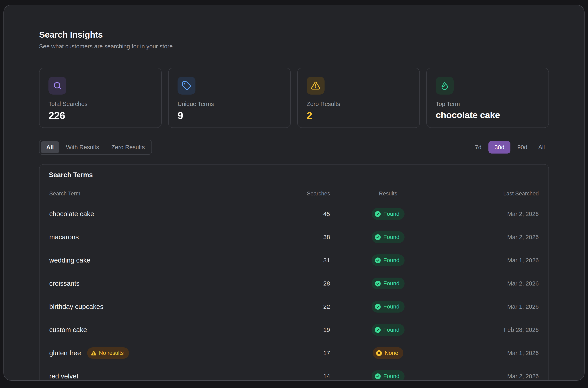  Describe the element at coordinates (521, 194) in the screenshot. I see `column-header-last-searched: Last Searched` at that location.